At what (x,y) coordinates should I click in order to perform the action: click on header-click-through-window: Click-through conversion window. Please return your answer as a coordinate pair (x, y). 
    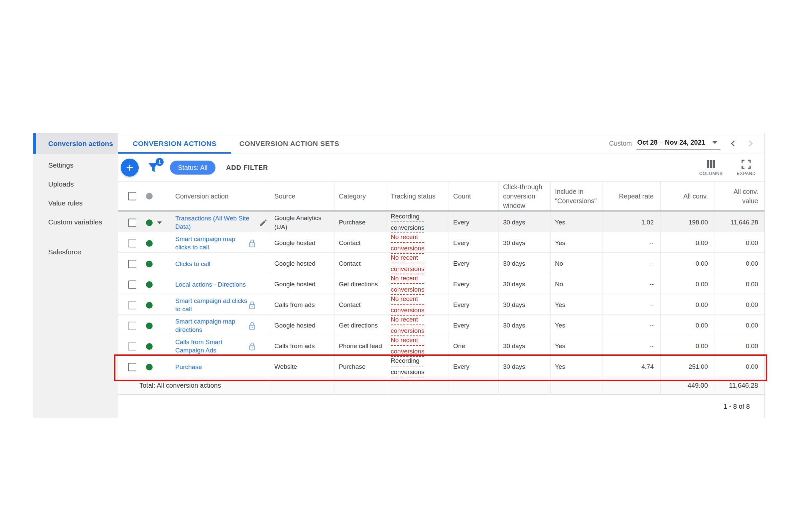
    Looking at the image, I should click on (525, 196).